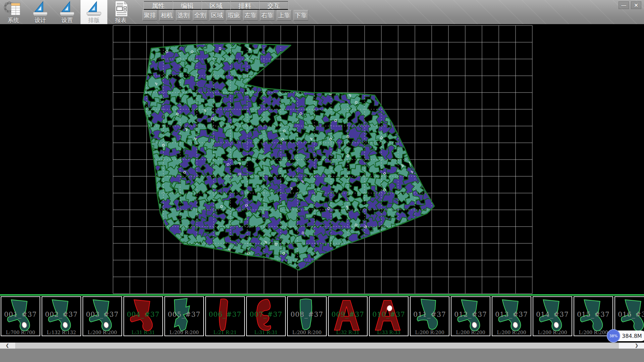  What do you see at coordinates (234, 15) in the screenshot?
I see `tool-button-5: 瑕疵` at bounding box center [234, 15].